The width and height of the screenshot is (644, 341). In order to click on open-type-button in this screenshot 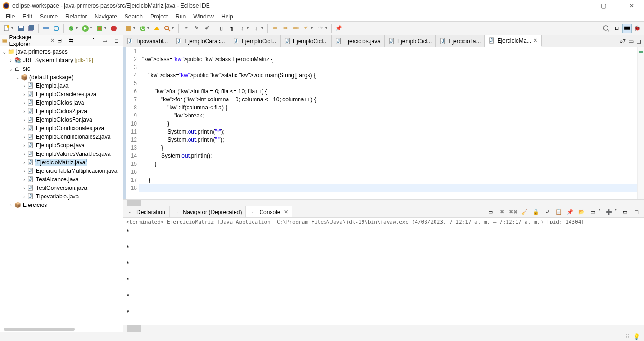, I will do `click(157, 28)`.